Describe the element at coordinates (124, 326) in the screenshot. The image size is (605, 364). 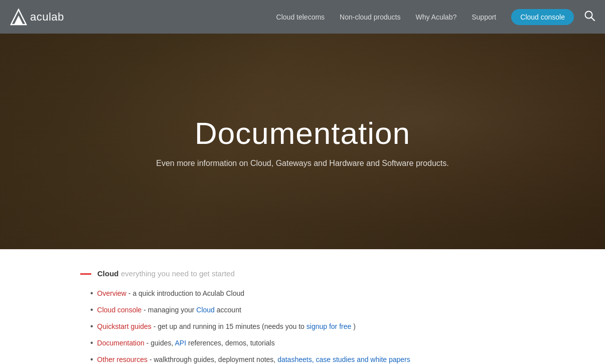
I see `quickstart-link: Quickstart guides` at that location.